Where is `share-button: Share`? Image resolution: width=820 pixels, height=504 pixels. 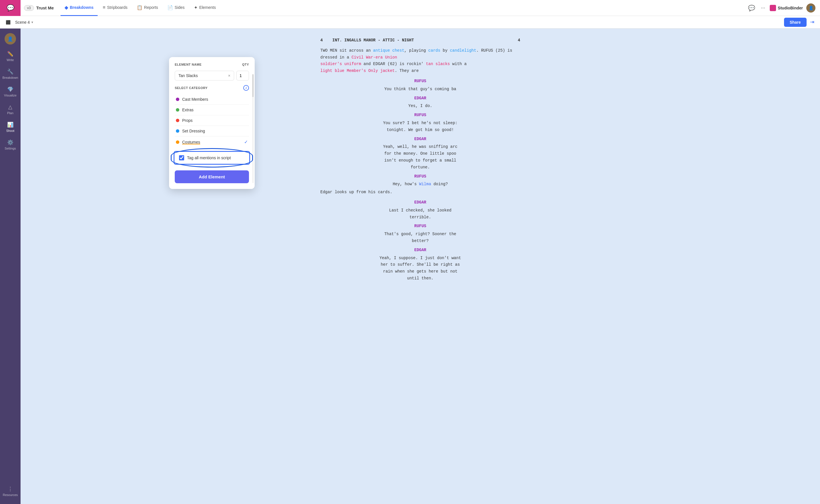
share-button: Share is located at coordinates (795, 22).